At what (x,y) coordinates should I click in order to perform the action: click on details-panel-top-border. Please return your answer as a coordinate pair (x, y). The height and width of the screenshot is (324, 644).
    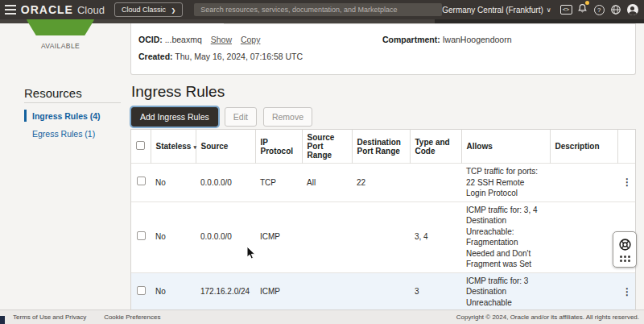
    Looking at the image, I should click on (430, 24).